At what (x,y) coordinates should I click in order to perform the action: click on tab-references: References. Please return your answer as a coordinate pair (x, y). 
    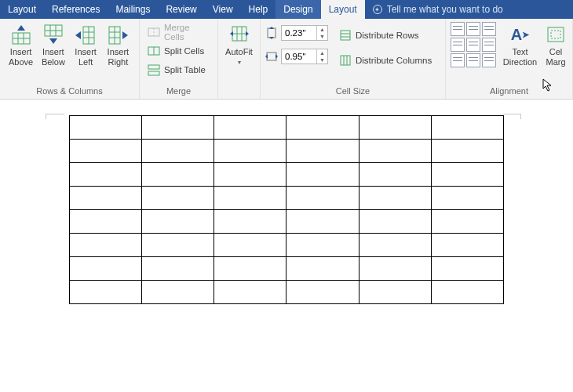
    Looking at the image, I should click on (75, 9).